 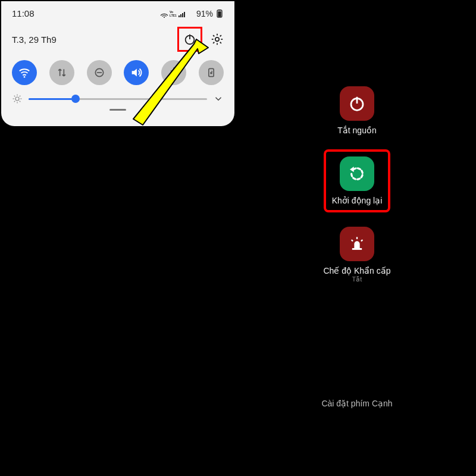 What do you see at coordinates (218, 99) in the screenshot?
I see `chevron-down-icon` at bounding box center [218, 99].